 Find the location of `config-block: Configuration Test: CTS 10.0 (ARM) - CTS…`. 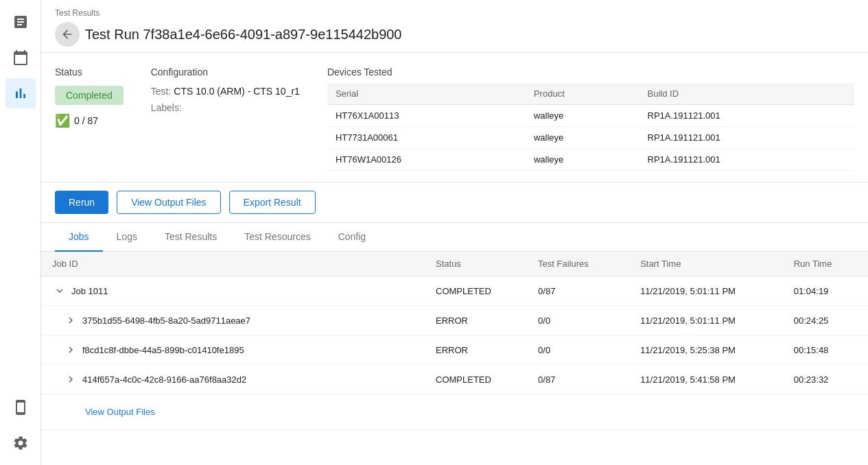

config-block: Configuration Test: CTS 10.0 (ARM) - CTS… is located at coordinates (225, 119).